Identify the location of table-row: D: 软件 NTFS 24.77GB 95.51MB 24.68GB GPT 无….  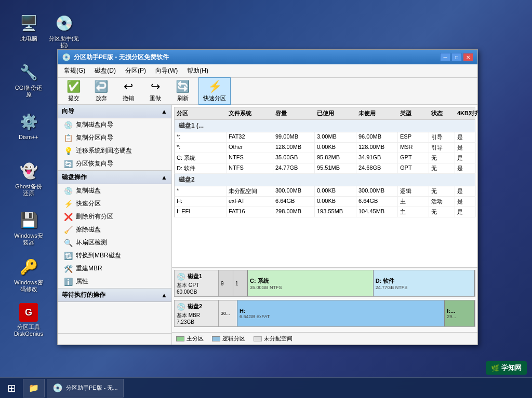
(325, 169).